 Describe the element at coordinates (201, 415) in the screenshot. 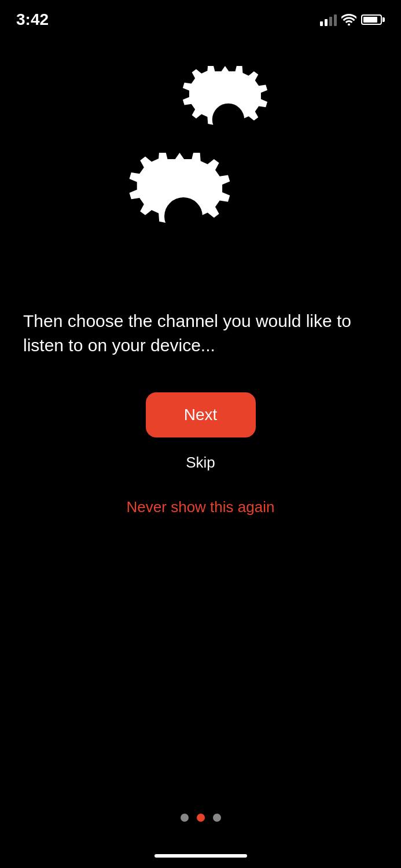

I see `next-button: Next` at that location.